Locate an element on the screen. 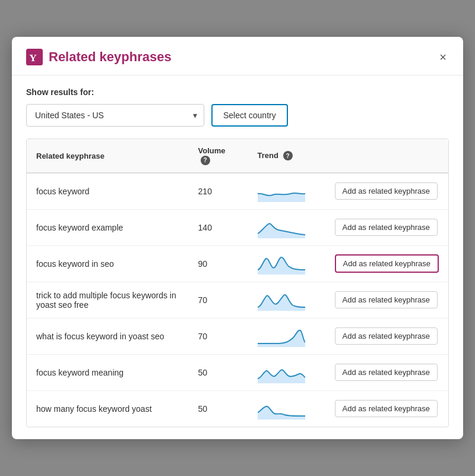  volume-cell: 90 is located at coordinates (218, 264).